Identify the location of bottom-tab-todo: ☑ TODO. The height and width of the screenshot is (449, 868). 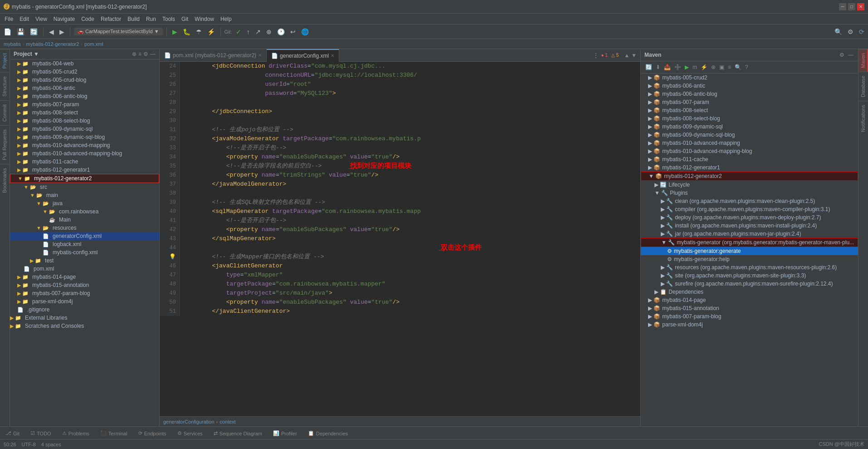
(41, 433).